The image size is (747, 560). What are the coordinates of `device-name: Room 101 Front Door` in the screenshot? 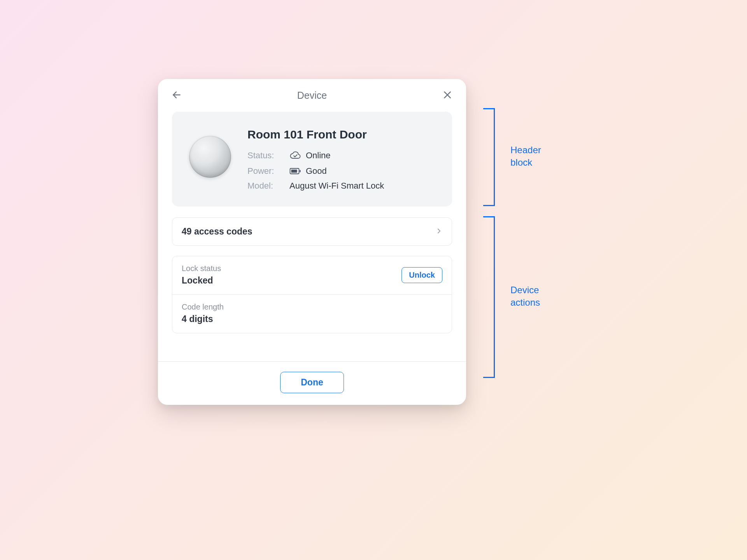 It's located at (341, 135).